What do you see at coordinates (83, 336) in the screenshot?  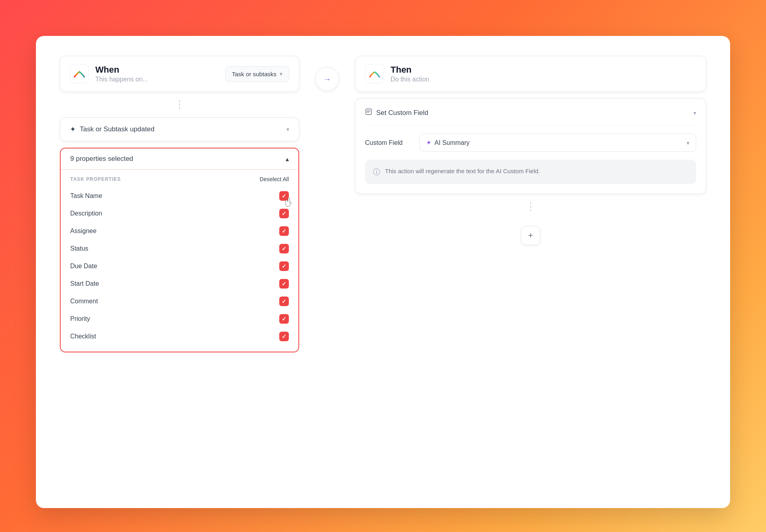 I see `property-label: Checklist` at bounding box center [83, 336].